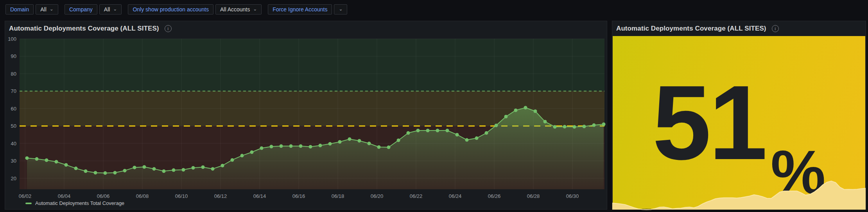 The height and width of the screenshot is (212, 868). Describe the element at coordinates (739, 29) in the screenshot. I see `stat-panel-header: Automatic Deployments Coverage (ALL SITE…` at that location.